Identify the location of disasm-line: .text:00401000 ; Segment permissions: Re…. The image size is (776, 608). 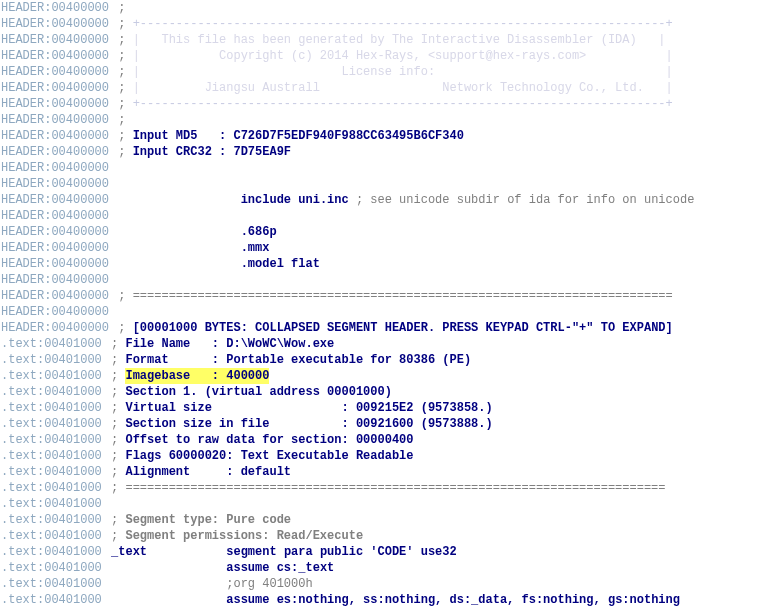
(388, 536).